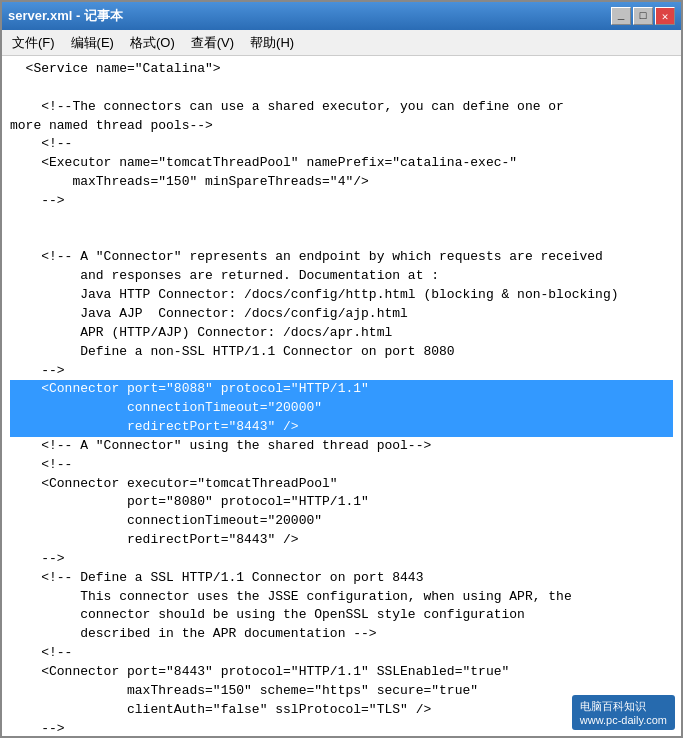 This screenshot has height=738, width=683. I want to click on highlighted-code-line: <Connector port="8088" protocol="HTTP/1.…, so click(342, 390).